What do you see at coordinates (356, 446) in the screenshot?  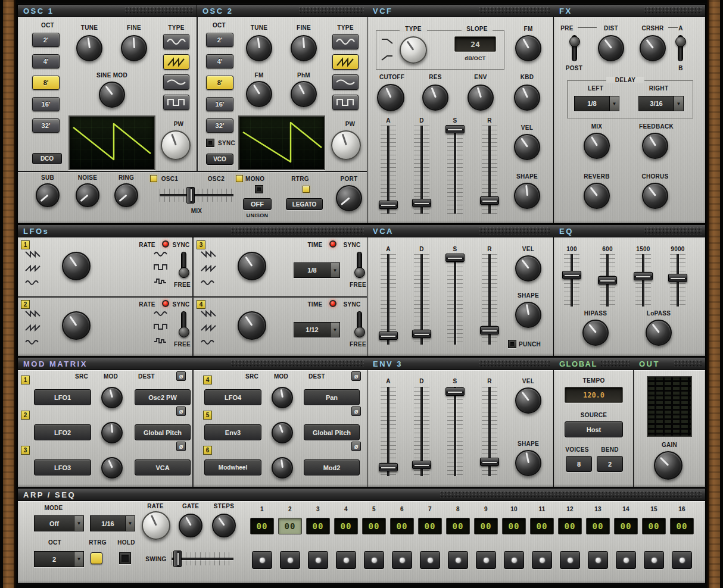 I see `mod-slot6-phase-button: ø` at bounding box center [356, 446].